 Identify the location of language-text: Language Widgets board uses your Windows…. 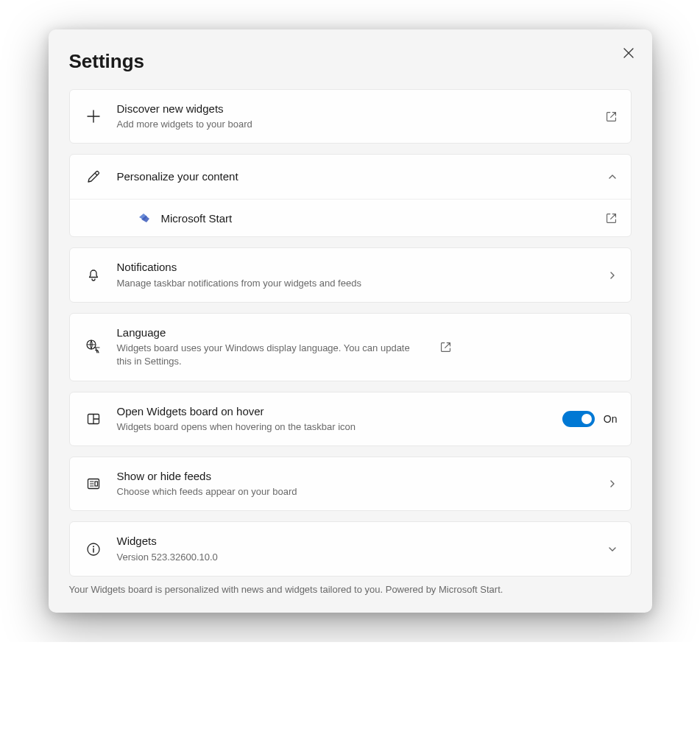
(272, 348).